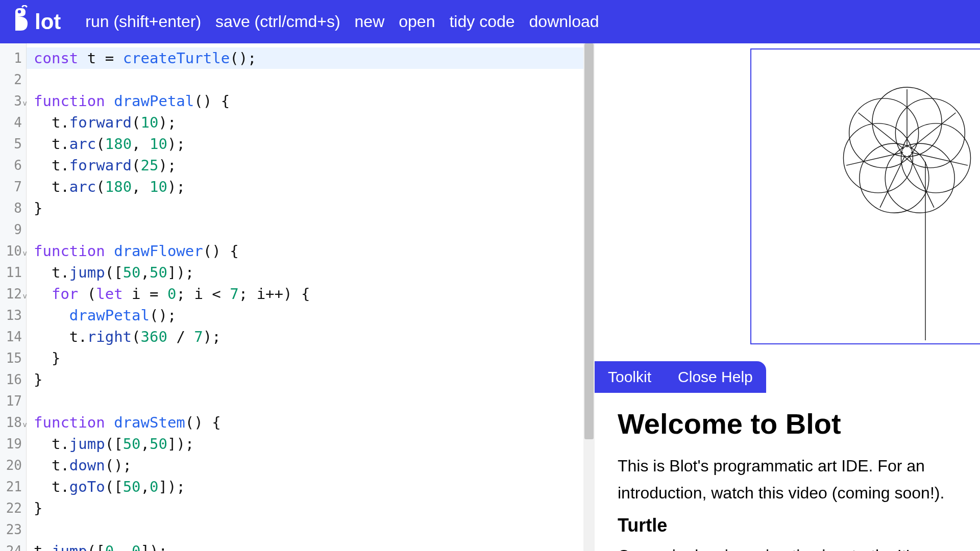 The height and width of the screenshot is (551, 980). Describe the element at coordinates (589, 297) in the screenshot. I see `editor-scrollbar` at that location.